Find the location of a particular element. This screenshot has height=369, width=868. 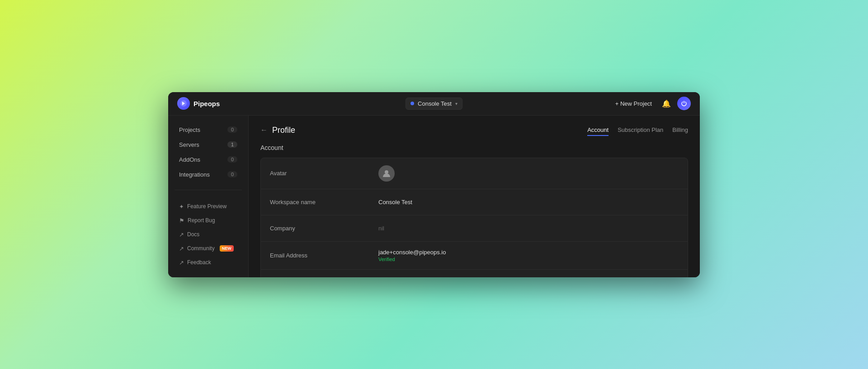

tab-account: Account is located at coordinates (598, 130).